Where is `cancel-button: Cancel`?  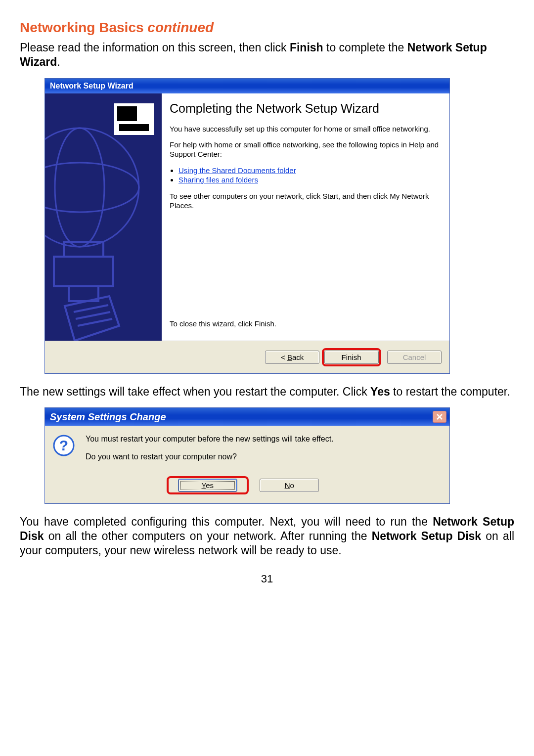
cancel-button: Cancel is located at coordinates (414, 357).